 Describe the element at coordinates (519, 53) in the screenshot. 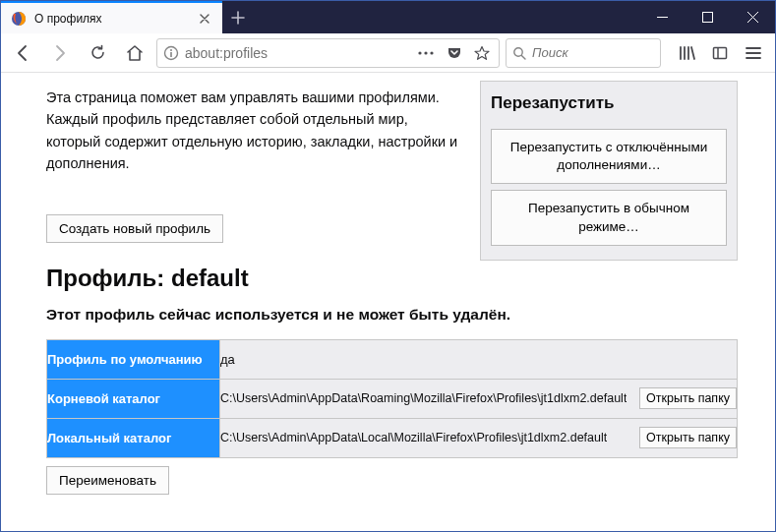

I see `search-icon` at that location.